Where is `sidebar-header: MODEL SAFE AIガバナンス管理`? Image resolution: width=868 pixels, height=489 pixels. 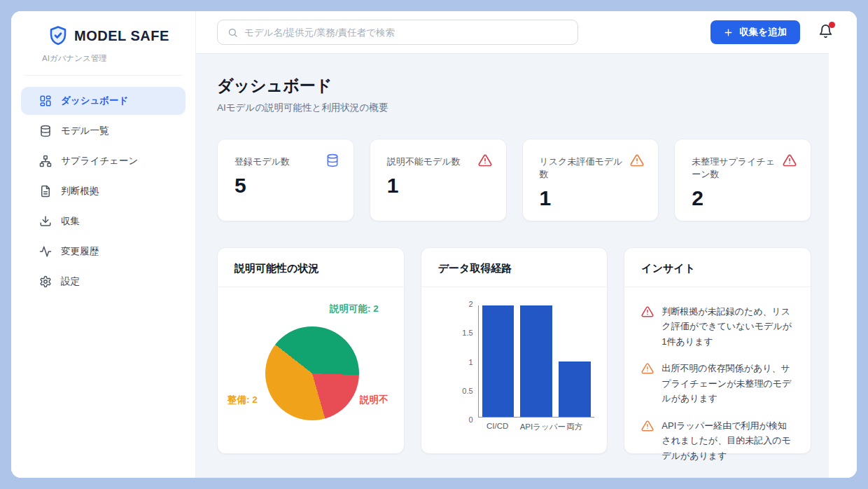
sidebar-header: MODEL SAFE AIガバナンス管理 is located at coordinates (104, 43).